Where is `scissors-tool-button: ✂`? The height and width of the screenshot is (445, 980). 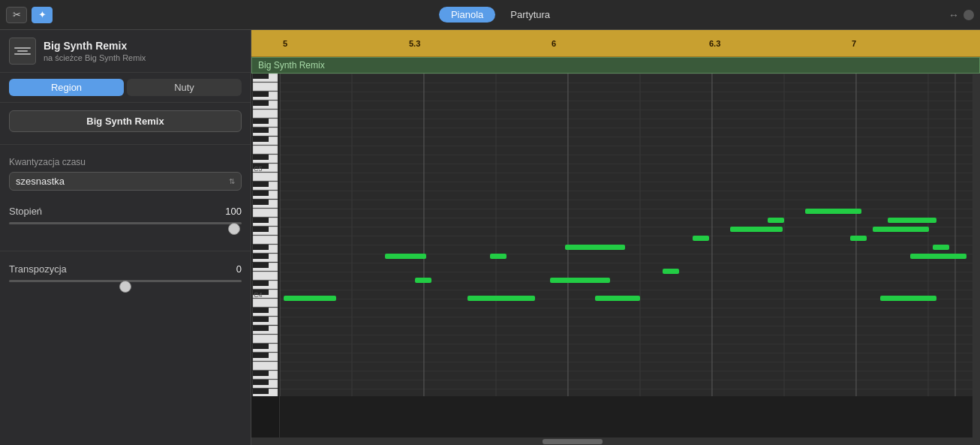
scissors-tool-button: ✂ is located at coordinates (17, 15).